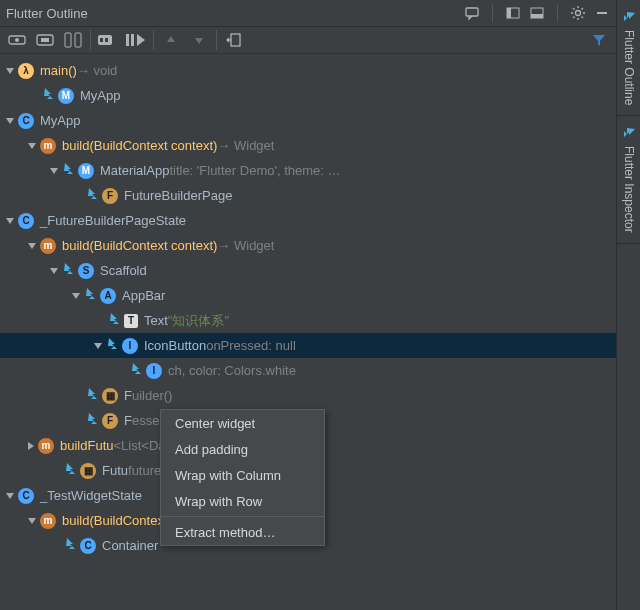 This screenshot has height=610, width=640. I want to click on dock-left-icon, so click(513, 13).